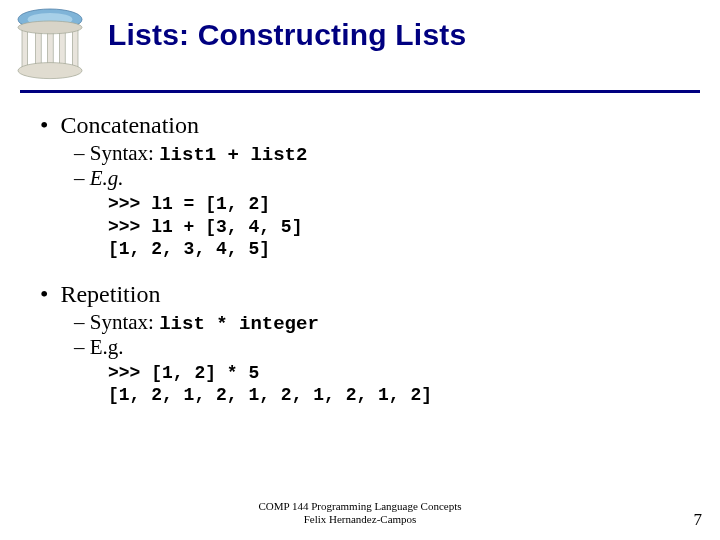 The width and height of the screenshot is (720, 540). What do you see at coordinates (360, 513) in the screenshot?
I see `footer: COMP 144 Programming Language Concepts F…` at bounding box center [360, 513].